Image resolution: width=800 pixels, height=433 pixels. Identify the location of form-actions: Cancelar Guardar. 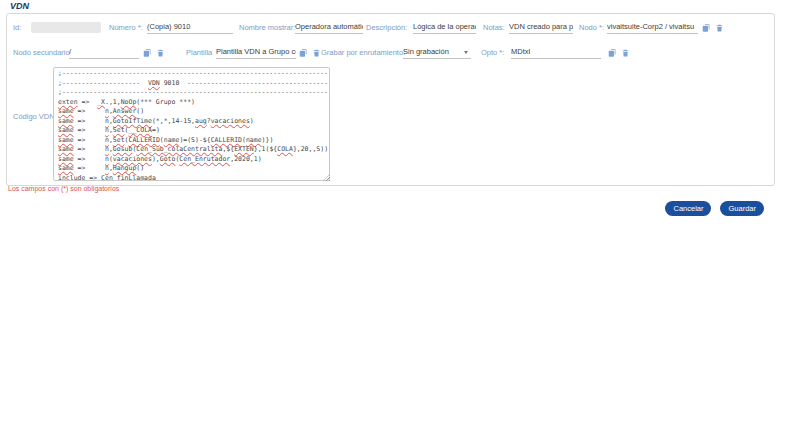
(714, 208).